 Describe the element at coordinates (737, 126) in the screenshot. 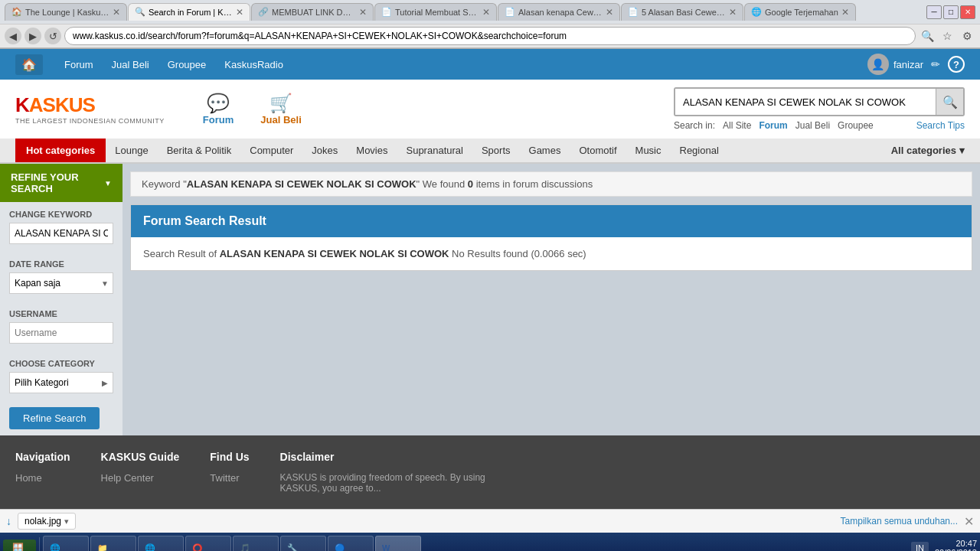

I see `search-option-allsite: All Site` at that location.